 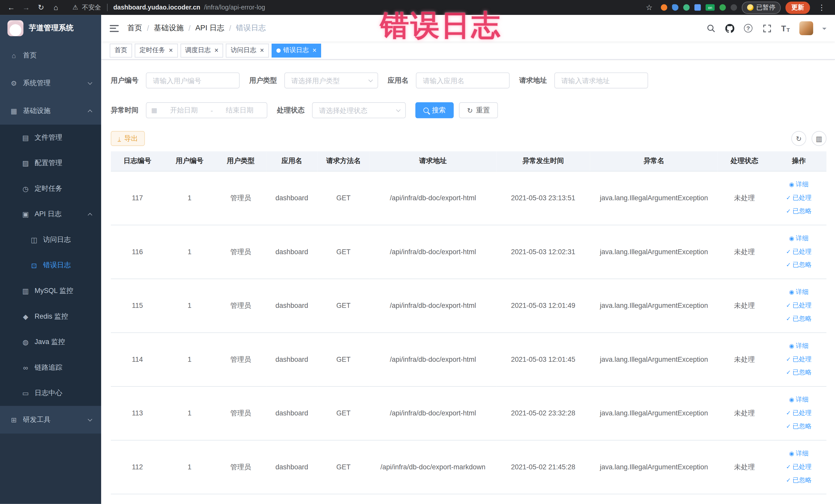 What do you see at coordinates (331, 81) in the screenshot?
I see `user-type-select` at bounding box center [331, 81].